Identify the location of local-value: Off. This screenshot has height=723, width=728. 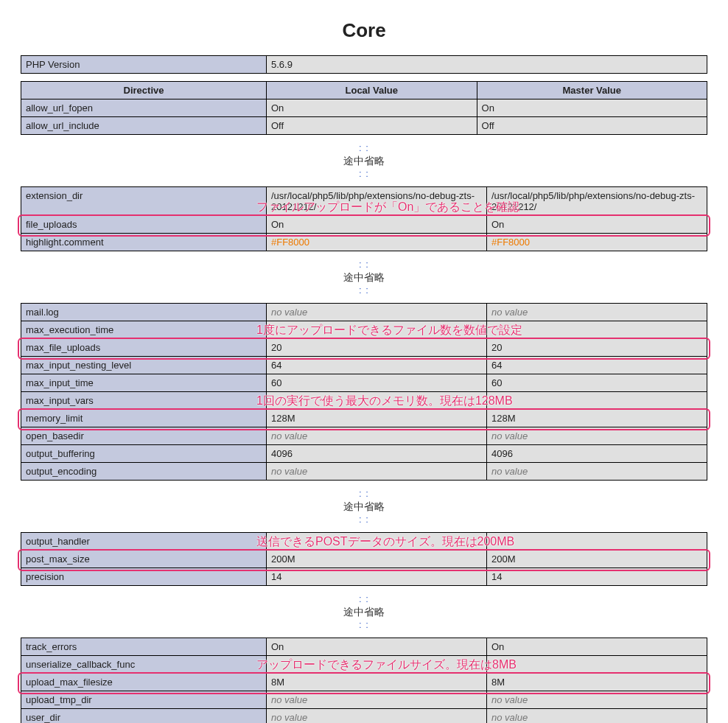
(372, 126).